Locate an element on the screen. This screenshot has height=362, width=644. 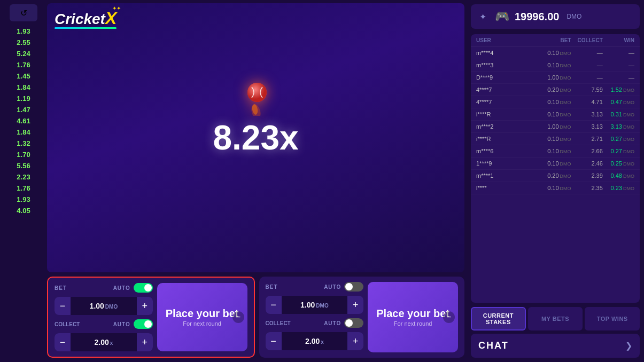
collect-decrease-1: − is located at coordinates (63, 342).